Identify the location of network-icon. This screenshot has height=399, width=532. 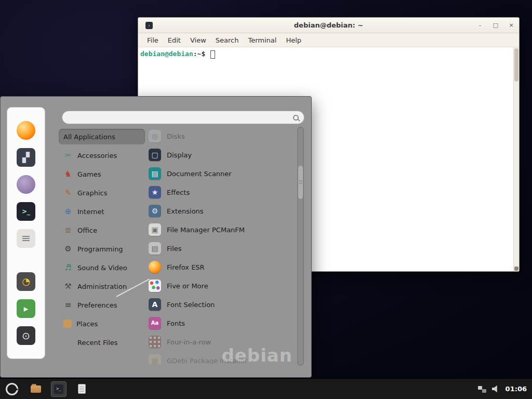
(482, 389).